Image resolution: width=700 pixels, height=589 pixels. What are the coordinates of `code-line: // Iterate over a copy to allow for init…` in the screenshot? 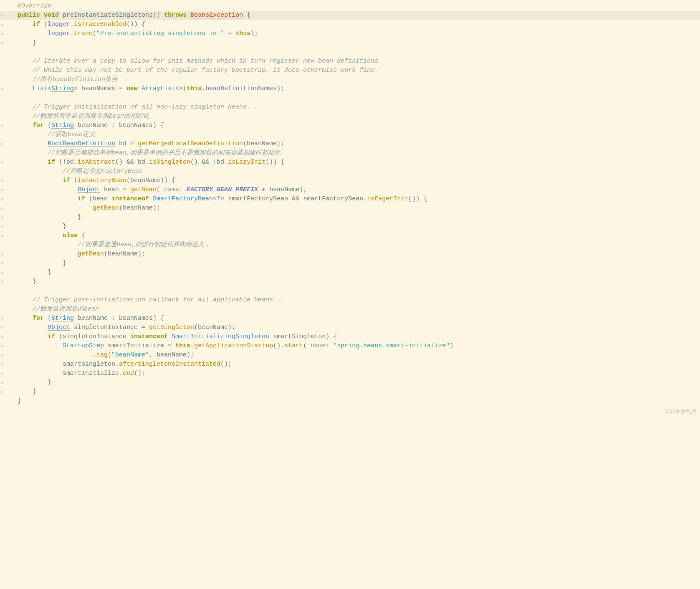 It's located at (350, 61).